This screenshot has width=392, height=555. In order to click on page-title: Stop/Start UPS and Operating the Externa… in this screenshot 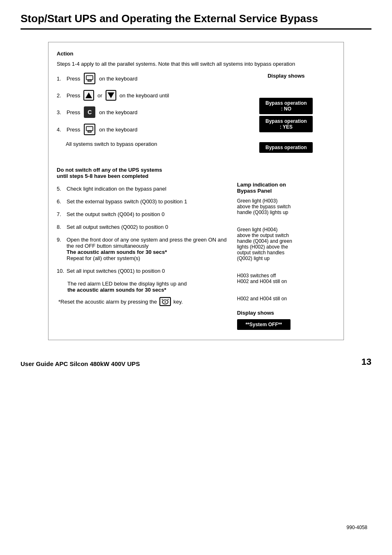, I will do `click(196, 21)`.